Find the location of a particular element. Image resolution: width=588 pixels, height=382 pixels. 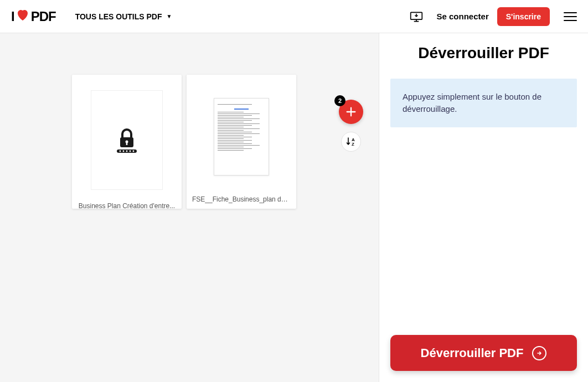

hint-box: Appuyez simplement sur le bouton de déve… is located at coordinates (484, 103).